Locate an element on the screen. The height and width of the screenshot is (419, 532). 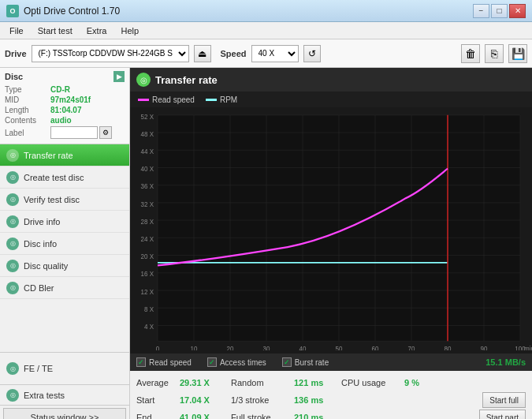
disc-info-icon: ◎ is located at coordinates (13, 244).